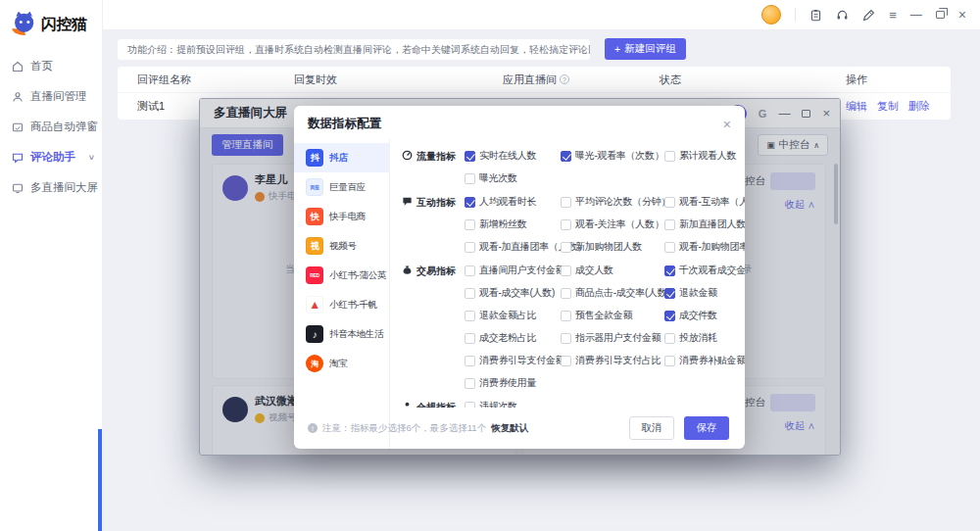 The height and width of the screenshot is (531, 980). I want to click on sidebar-item-product-popup: 商品自动弹窗, so click(51, 127).